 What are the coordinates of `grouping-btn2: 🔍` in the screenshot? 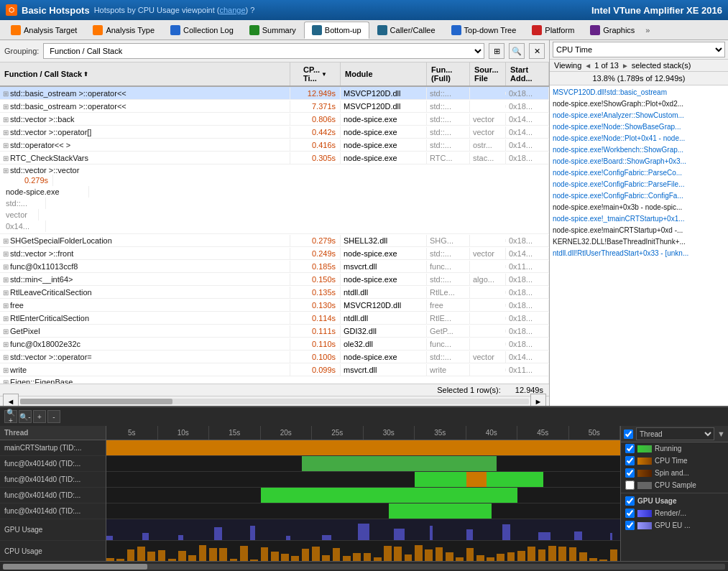 It's located at (517, 51).